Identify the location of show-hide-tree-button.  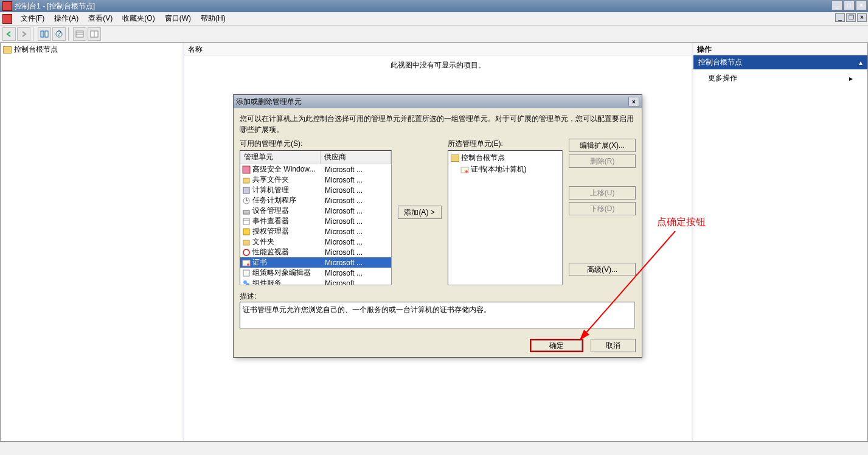
(44, 34).